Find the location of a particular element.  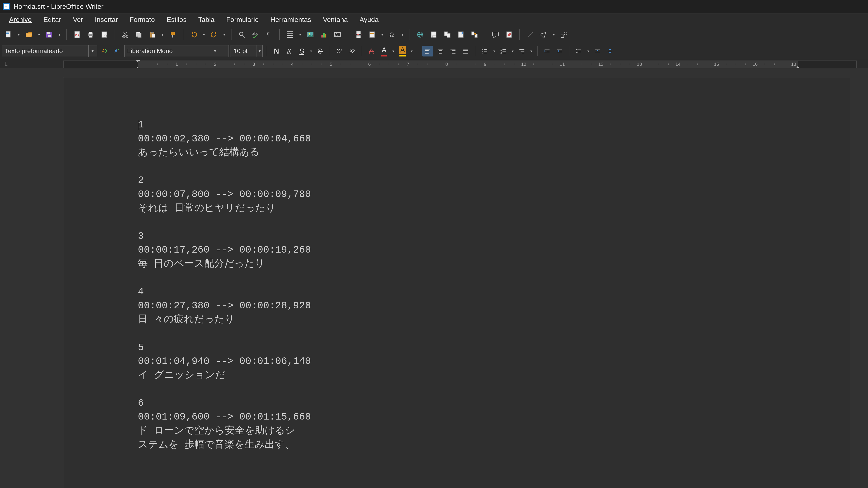

font-size-combo: ▾ is located at coordinates (247, 51).